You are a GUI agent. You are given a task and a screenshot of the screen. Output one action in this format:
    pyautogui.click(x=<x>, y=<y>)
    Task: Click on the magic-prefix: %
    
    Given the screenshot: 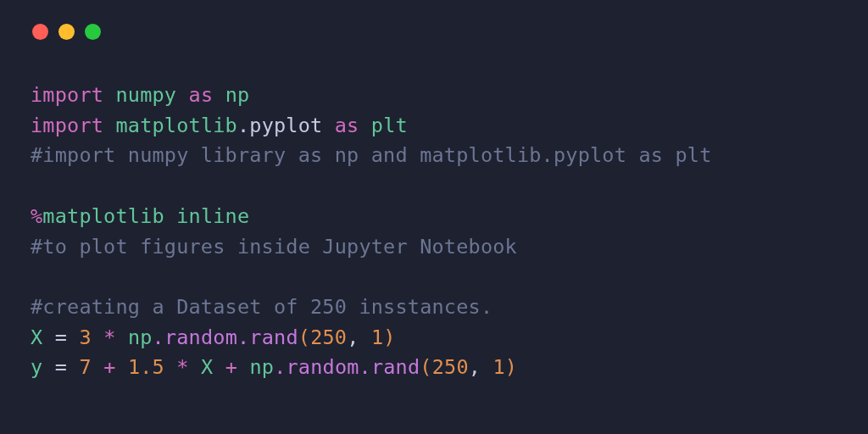 What is the action you would take?
    pyautogui.click(x=36, y=216)
    